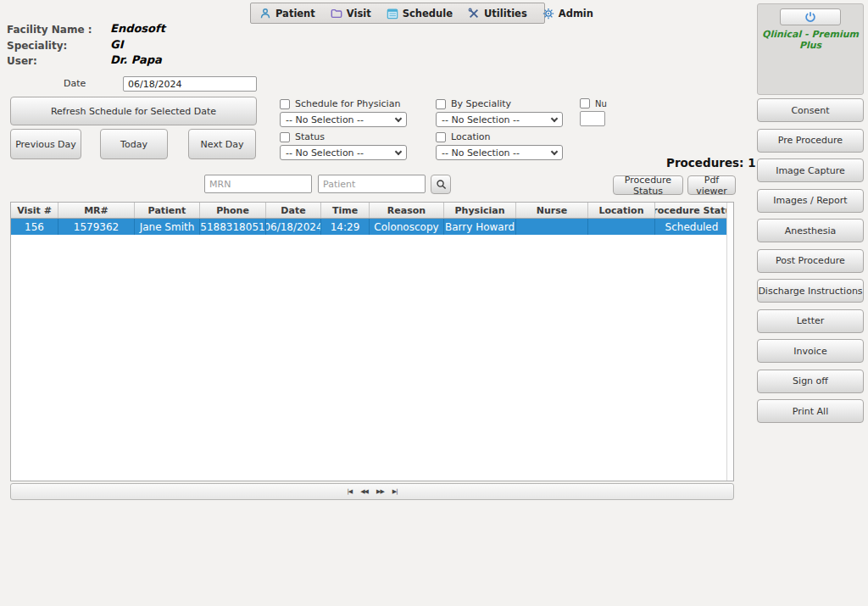  What do you see at coordinates (287, 14) in the screenshot?
I see `nav-patient: Patient` at bounding box center [287, 14].